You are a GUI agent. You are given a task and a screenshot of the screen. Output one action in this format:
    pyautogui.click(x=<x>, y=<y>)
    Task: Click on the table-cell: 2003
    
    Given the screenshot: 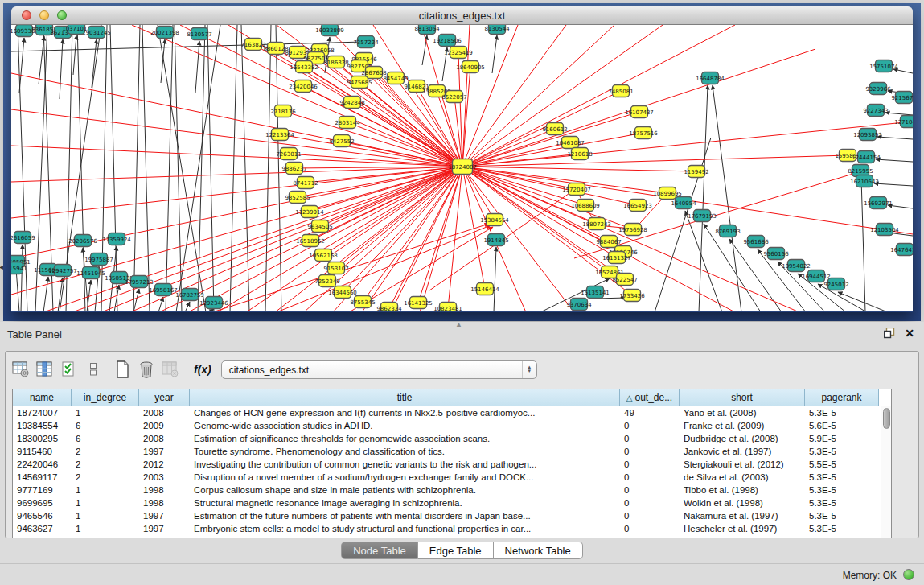 What is the action you would take?
    pyautogui.click(x=164, y=477)
    